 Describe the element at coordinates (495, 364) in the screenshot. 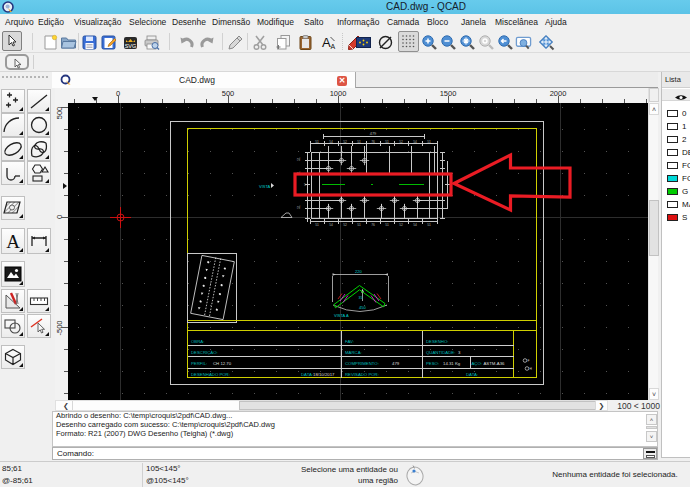

I see `svg-text: ASTM-A36` at that location.